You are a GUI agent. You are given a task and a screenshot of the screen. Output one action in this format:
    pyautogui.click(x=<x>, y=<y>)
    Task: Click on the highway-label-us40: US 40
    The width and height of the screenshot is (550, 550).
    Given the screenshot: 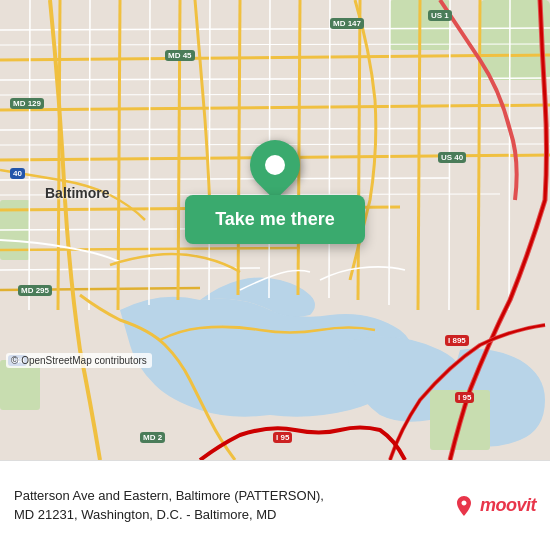 What is the action you would take?
    pyautogui.click(x=452, y=158)
    